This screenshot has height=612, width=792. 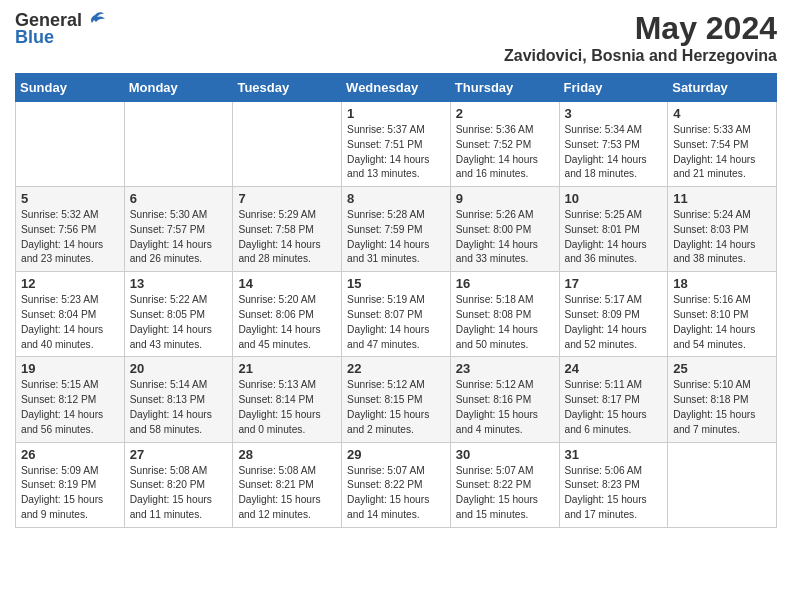 What do you see at coordinates (614, 484) in the screenshot?
I see `calendar-cell: 31Sunrise: 5:06 AM Sunset: 8:23 PM Dayli…` at bounding box center [614, 484].